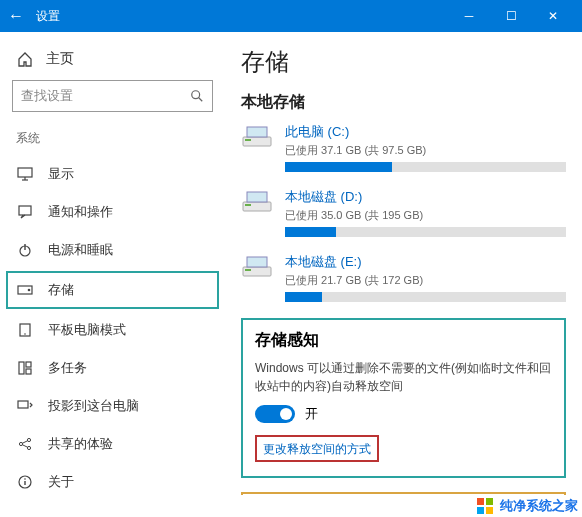 This screenshot has height=517, width=582. Describe the element at coordinates (25, 406) in the screenshot. I see `project-icon` at that location.